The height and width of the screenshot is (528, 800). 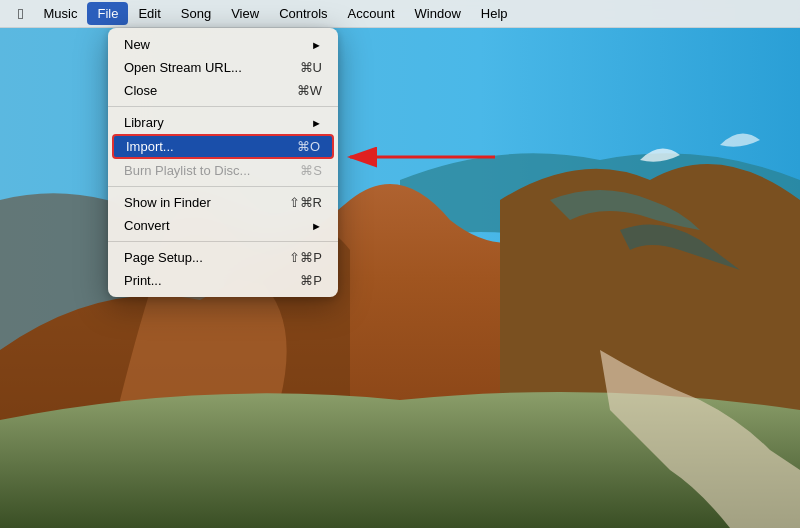 I want to click on menu-item-page-setup: Page Setup... ⇧⌘P, so click(x=223, y=258).